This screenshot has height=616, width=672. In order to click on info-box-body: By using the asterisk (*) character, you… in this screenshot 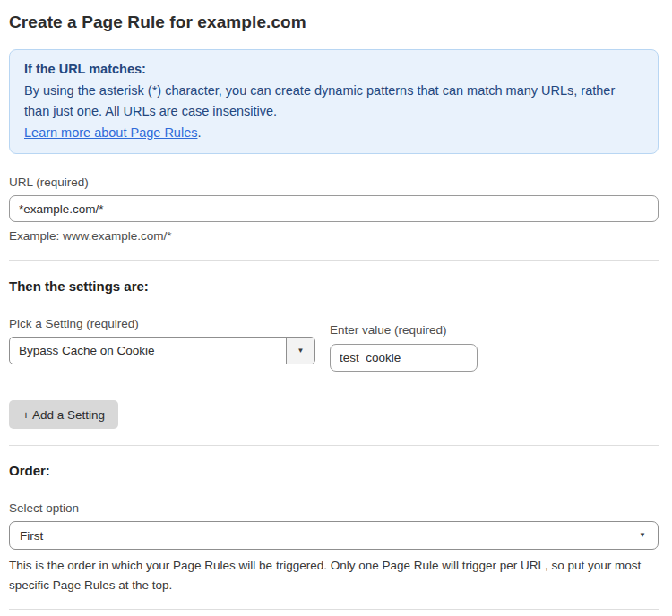, I will do `click(333, 102)`.